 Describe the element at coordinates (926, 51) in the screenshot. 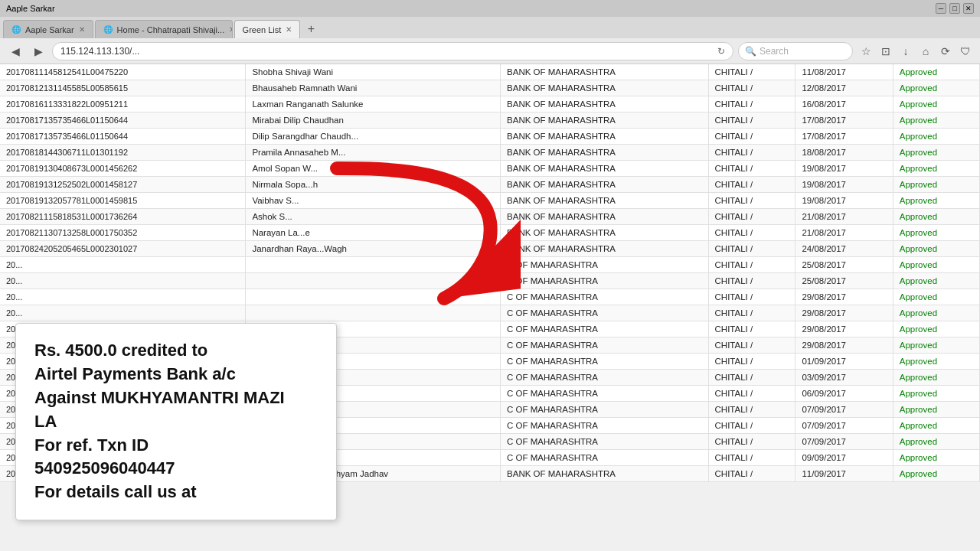

I see `home-icon: ⌂` at that location.